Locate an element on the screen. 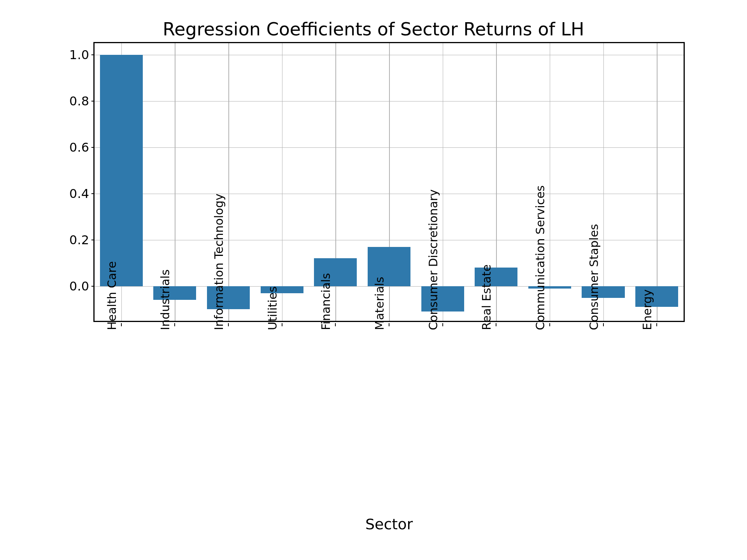 Image resolution: width=747 pixels, height=560 pixels. xtick-label: Real Estate is located at coordinates (486, 297).